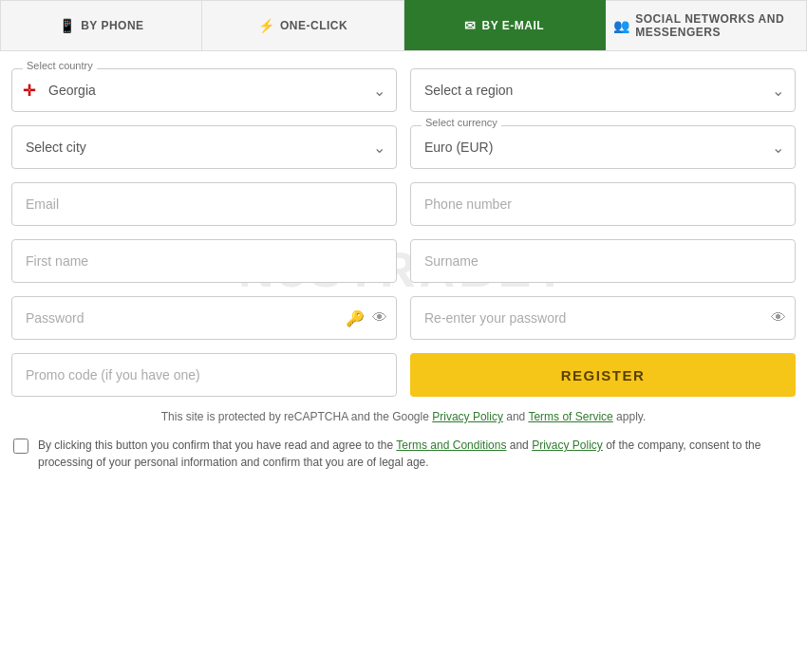  I want to click on region-field-group: Select a region ⌄, so click(603, 90).